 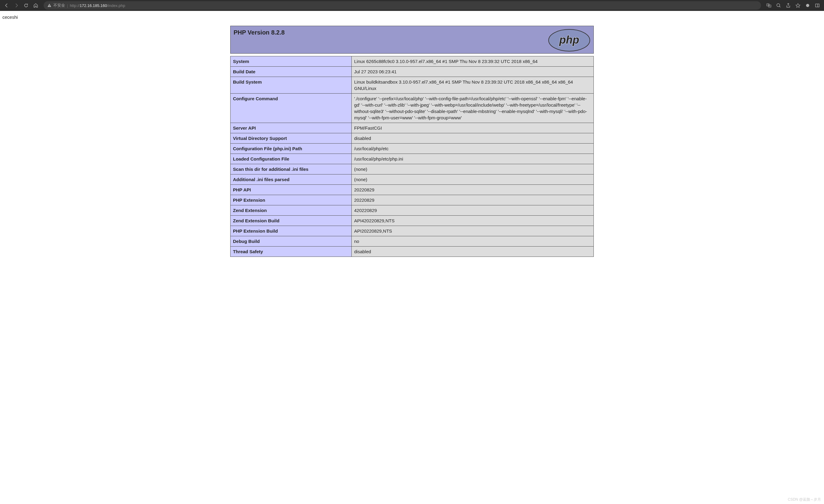 What do you see at coordinates (770, 6) in the screenshot?
I see `svg-text: A` at bounding box center [770, 6].